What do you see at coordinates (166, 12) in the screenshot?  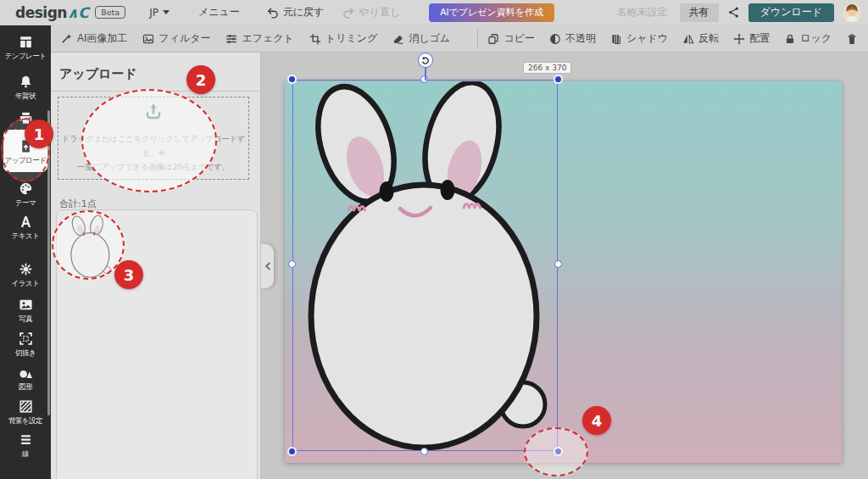 I see `chevron-down-icon` at bounding box center [166, 12].